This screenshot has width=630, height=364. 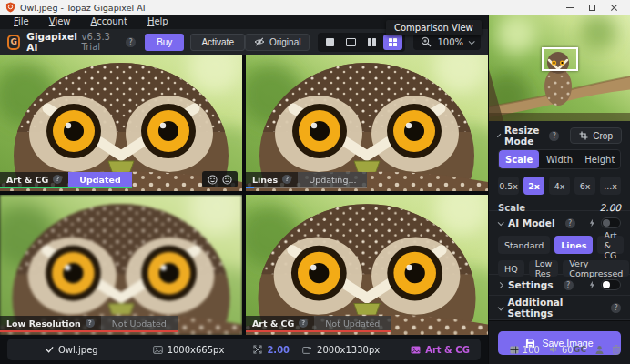 I want to click on file-entry: Owl.jpeg, so click(x=72, y=349).